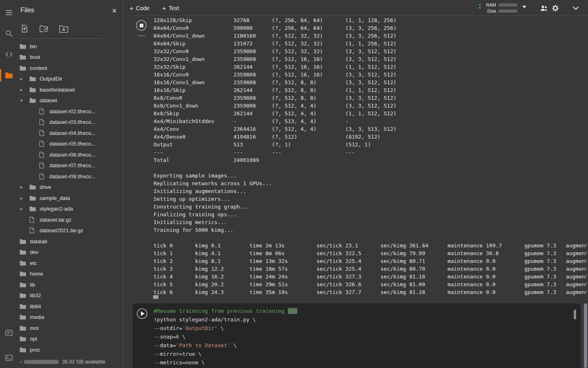  Describe the element at coordinates (70, 57) in the screenshot. I see `tree-item: boot` at that location.